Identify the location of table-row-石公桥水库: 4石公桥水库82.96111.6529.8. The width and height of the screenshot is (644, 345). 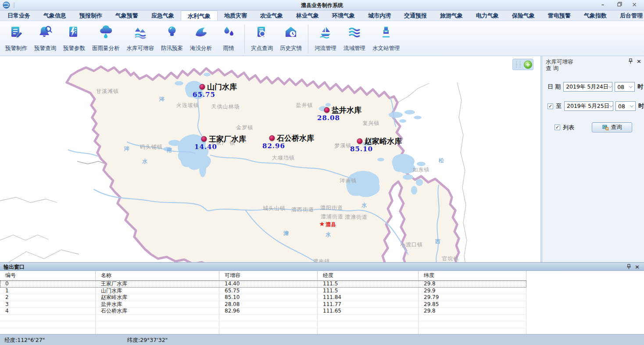
(263, 311).